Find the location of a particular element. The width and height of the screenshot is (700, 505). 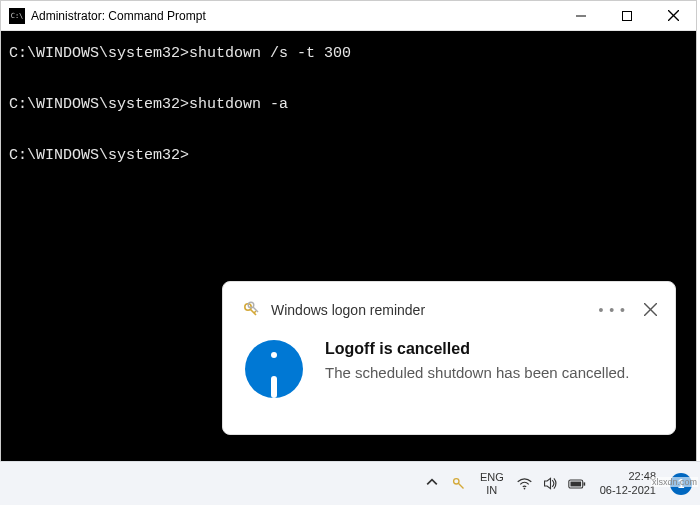

maximize-button is located at coordinates (627, 16).